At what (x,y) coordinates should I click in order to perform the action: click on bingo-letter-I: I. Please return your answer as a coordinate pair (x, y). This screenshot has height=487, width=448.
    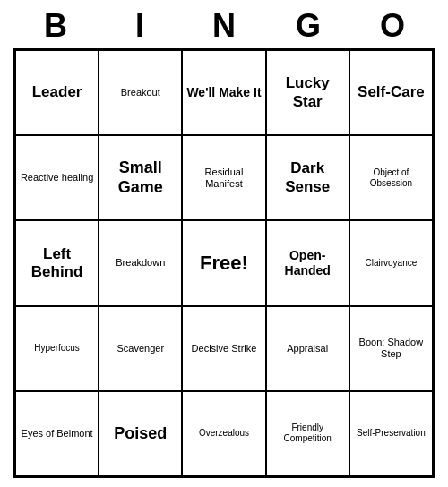
    Looking at the image, I should click on (140, 26).